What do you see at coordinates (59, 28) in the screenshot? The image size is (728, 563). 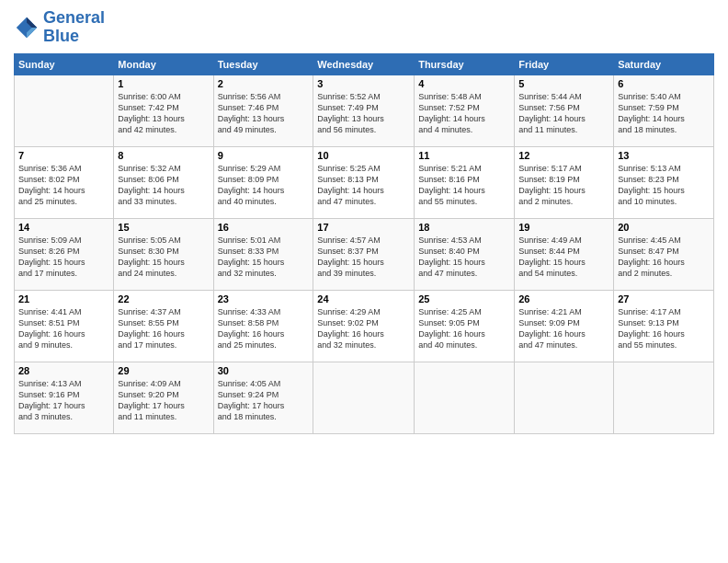 I see `logo: General Blue` at bounding box center [59, 28].